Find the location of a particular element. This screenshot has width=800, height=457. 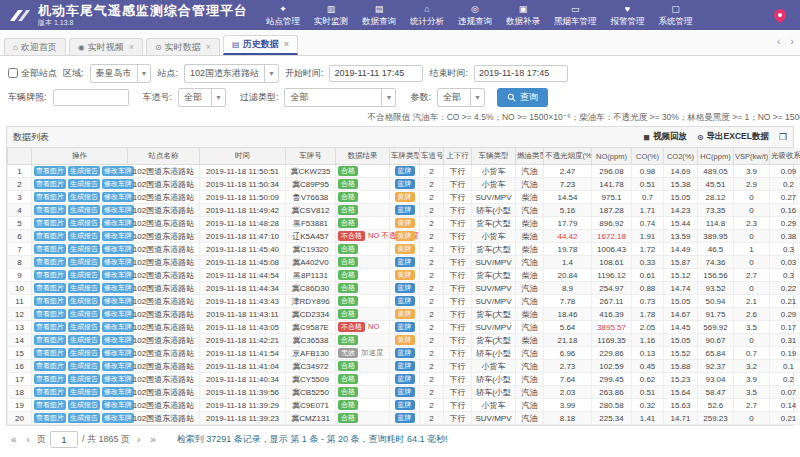

export-button: ⊙导出EXCEL数据 is located at coordinates (733, 137).